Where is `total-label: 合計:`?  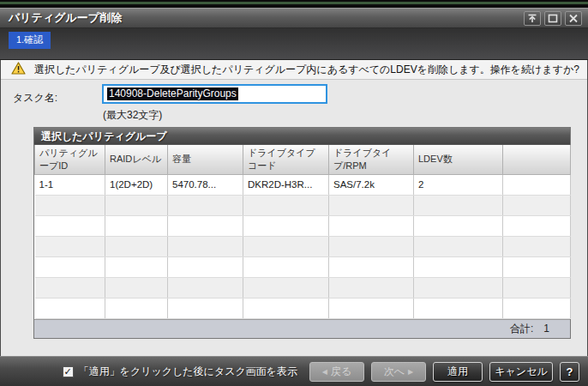 total-label: 合計: is located at coordinates (521, 329).